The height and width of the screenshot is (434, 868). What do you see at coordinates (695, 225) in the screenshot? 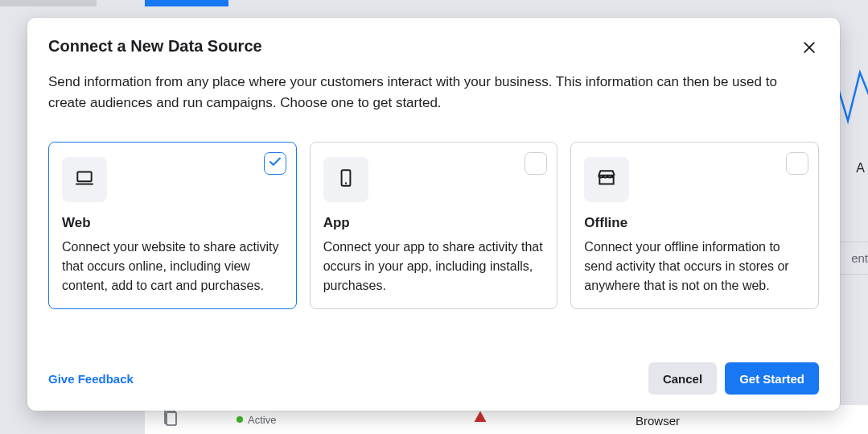
I see `data-source-card-offline: Offline Connect your offline information…` at bounding box center [695, 225].